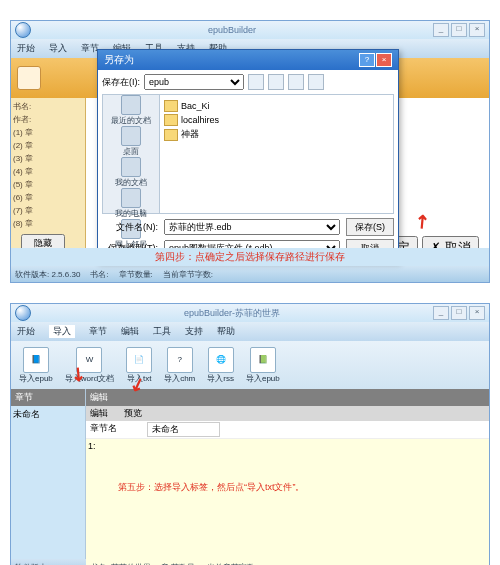 The image size is (500, 565). Describe the element at coordinates (194, 332) in the screenshot. I see `menu-support: 支持` at that location.